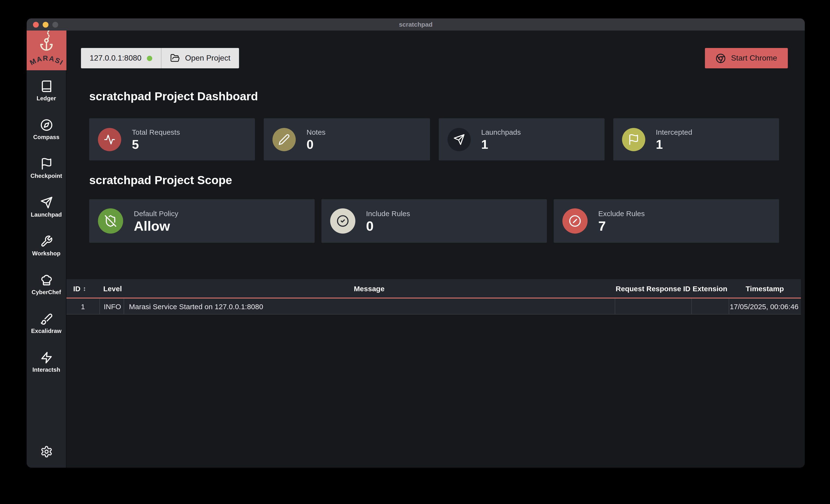  What do you see at coordinates (434, 297) in the screenshot?
I see `log-table: ID ↕ Level Message Request Response ID E…` at bounding box center [434, 297].